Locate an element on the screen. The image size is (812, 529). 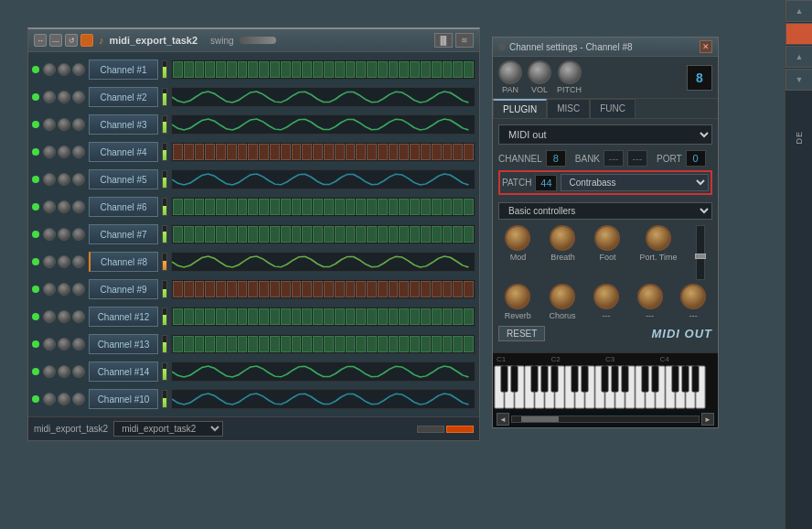
mod-knob is located at coordinates (518, 238).